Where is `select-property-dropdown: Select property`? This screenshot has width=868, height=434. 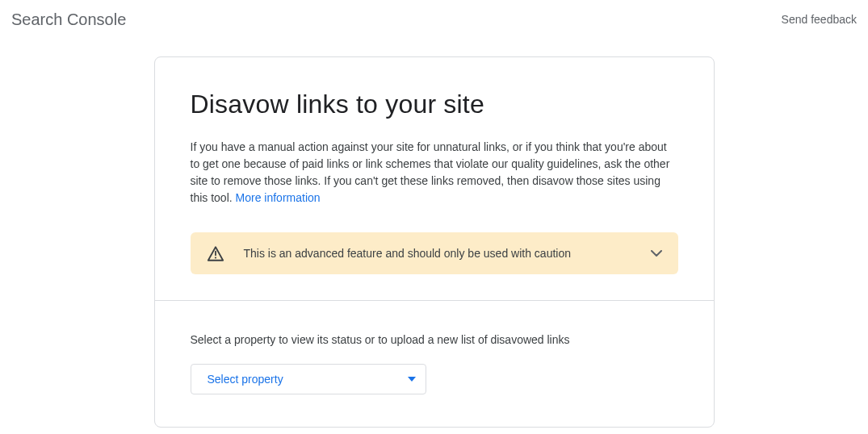 select-property-dropdown: Select property is located at coordinates (308, 379).